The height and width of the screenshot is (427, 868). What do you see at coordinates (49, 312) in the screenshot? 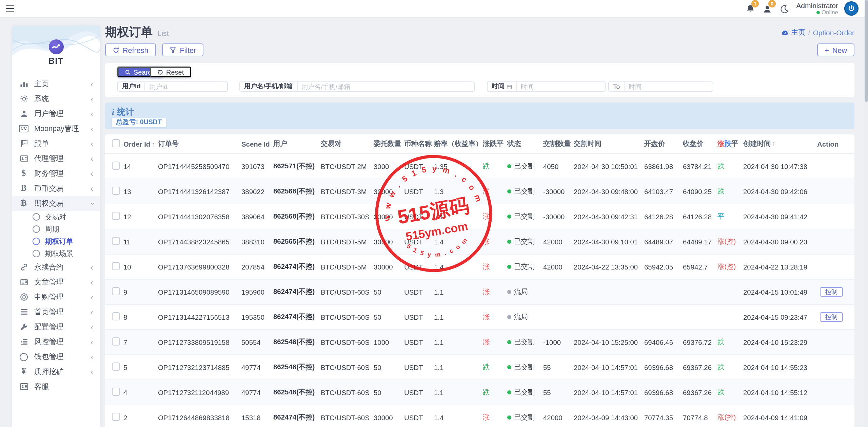
I see `sidebar-item-label: 首页管理` at bounding box center [49, 312].